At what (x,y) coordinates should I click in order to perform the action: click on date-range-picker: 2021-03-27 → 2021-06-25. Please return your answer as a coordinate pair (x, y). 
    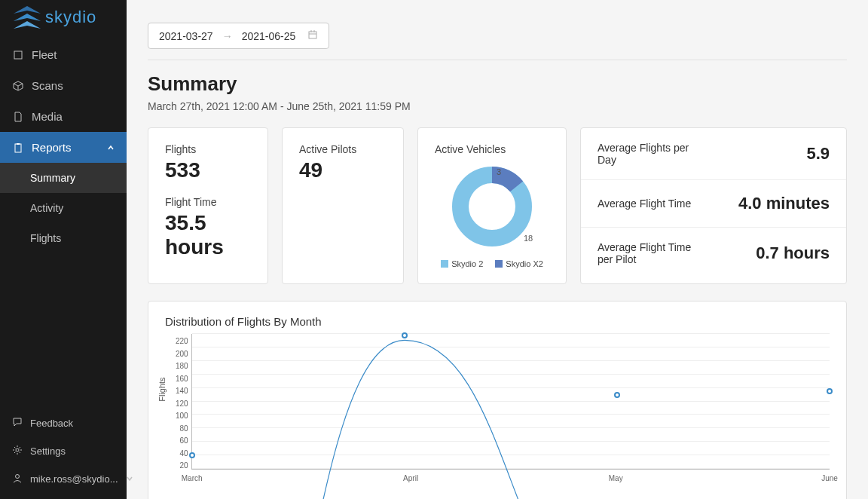
    Looking at the image, I should click on (238, 36).